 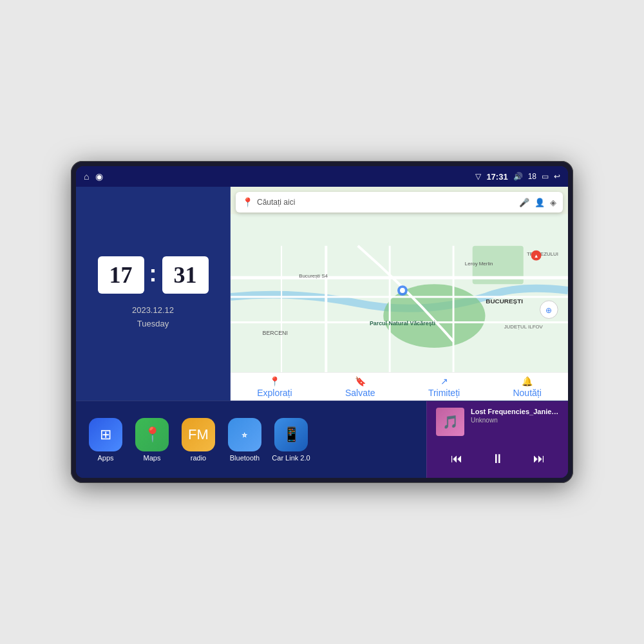 I want to click on carlink-label: Car Link 2.0, so click(x=291, y=458).